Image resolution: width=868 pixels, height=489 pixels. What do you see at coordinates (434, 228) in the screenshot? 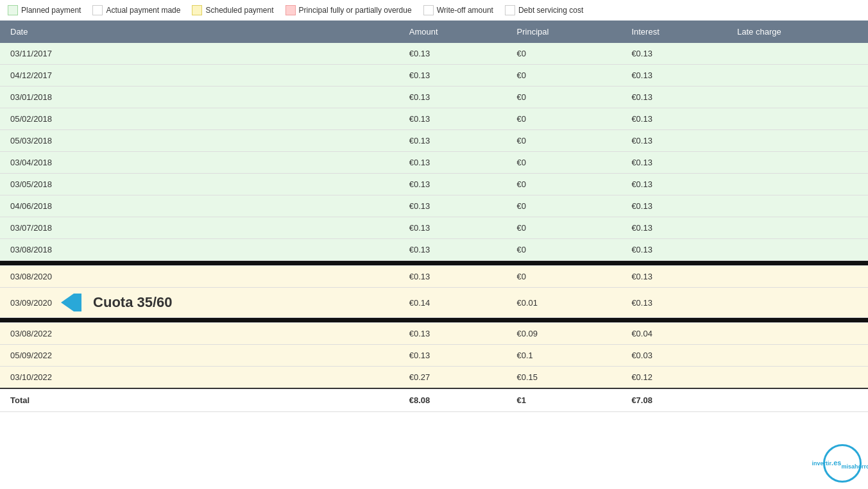
I see `table-row: 03/07/2018€0.13€0€0.13` at bounding box center [434, 228].